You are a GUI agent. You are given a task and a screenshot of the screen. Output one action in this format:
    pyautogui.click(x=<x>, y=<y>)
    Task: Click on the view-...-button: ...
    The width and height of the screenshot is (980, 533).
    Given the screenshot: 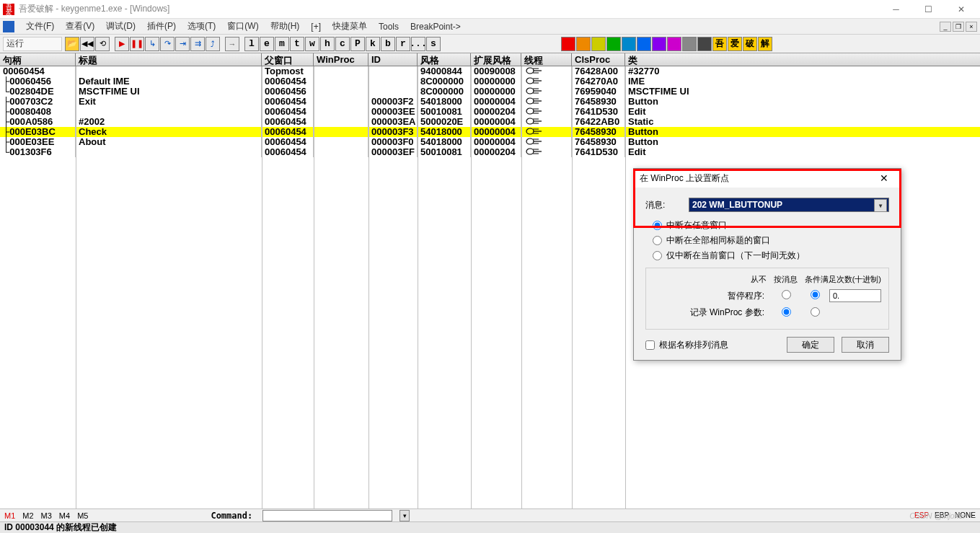 What is the action you would take?
    pyautogui.click(x=418, y=44)
    